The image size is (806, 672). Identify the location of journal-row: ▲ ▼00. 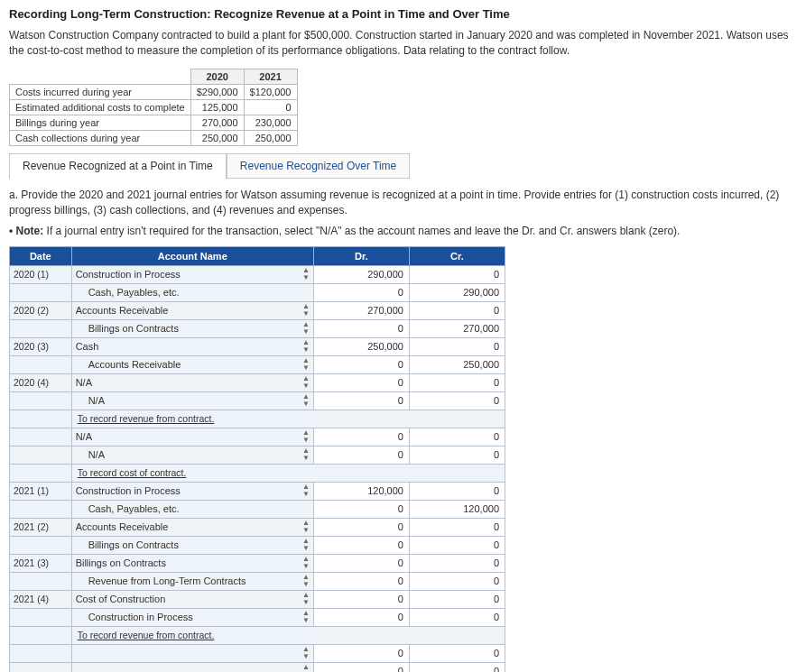
(258, 667).